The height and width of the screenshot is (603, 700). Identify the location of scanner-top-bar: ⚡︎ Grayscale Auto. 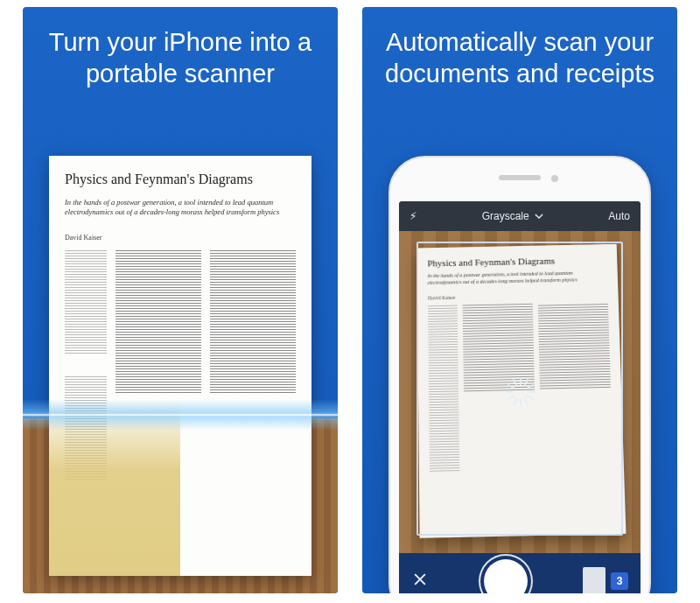
(520, 216).